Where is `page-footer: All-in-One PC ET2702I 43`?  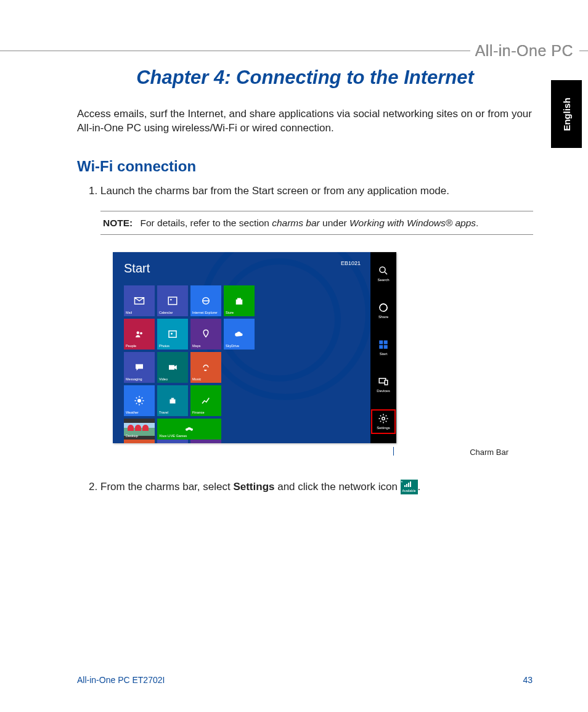 page-footer: All-in-One PC ET2702I 43 is located at coordinates (304, 680).